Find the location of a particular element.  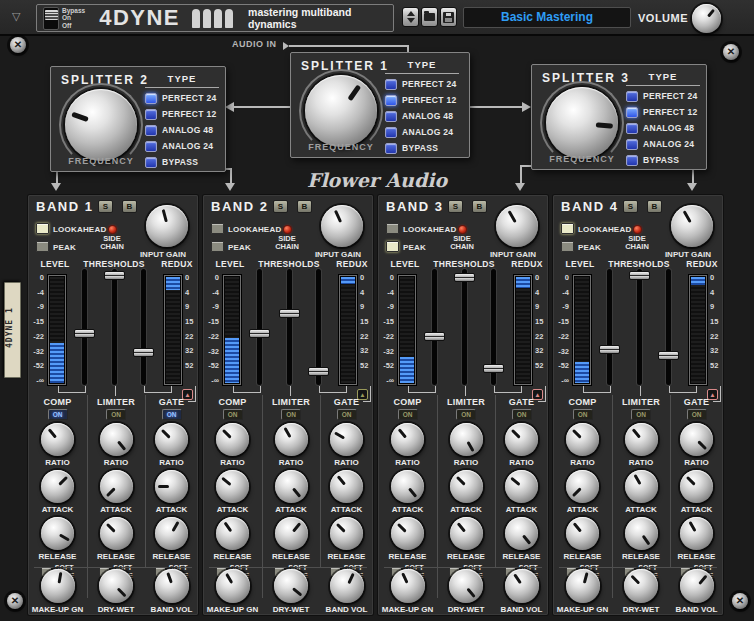

volume-knob is located at coordinates (706, 18).